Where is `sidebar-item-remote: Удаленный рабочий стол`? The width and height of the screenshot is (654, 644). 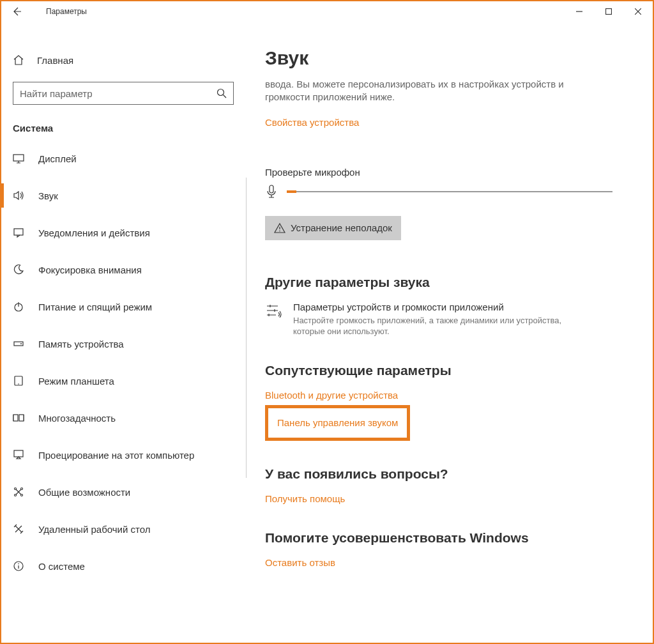
sidebar-item-remote: Удаленный рабочий стол is located at coordinates (123, 529).